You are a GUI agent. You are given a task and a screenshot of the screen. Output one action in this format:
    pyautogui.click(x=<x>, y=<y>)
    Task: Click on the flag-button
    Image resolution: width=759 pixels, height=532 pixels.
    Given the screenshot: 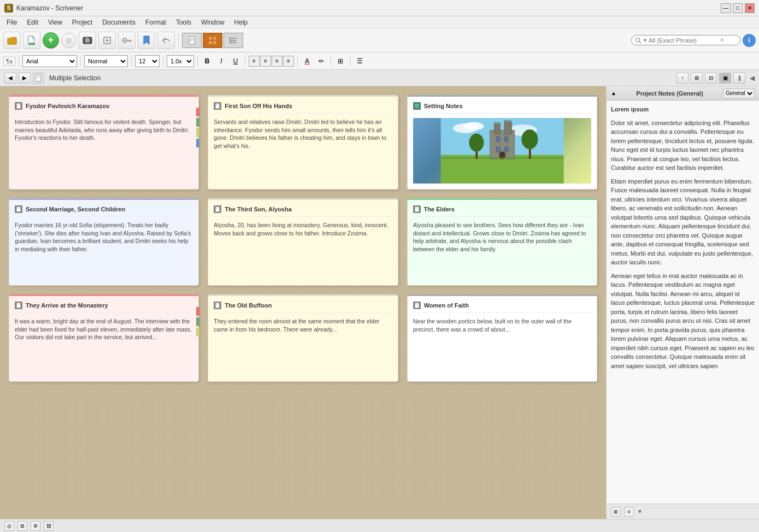 What is the action you would take?
    pyautogui.click(x=146, y=40)
    